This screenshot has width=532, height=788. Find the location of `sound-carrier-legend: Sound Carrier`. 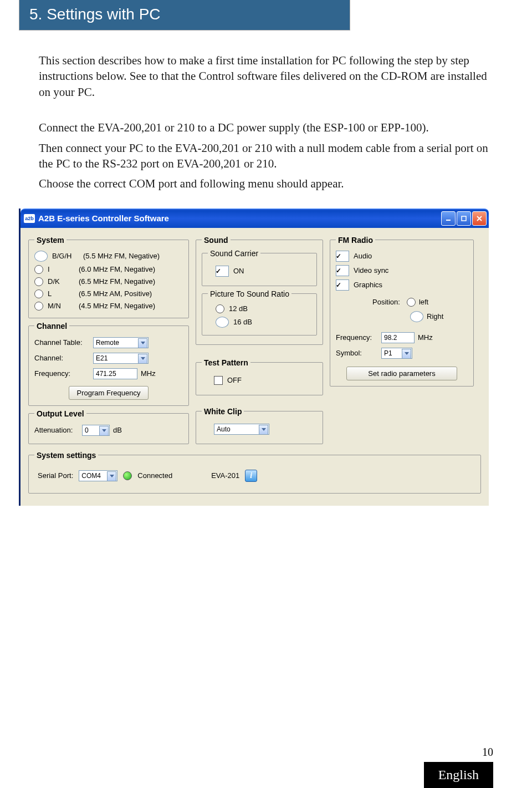

sound-carrier-legend: Sound Carrier is located at coordinates (234, 253).